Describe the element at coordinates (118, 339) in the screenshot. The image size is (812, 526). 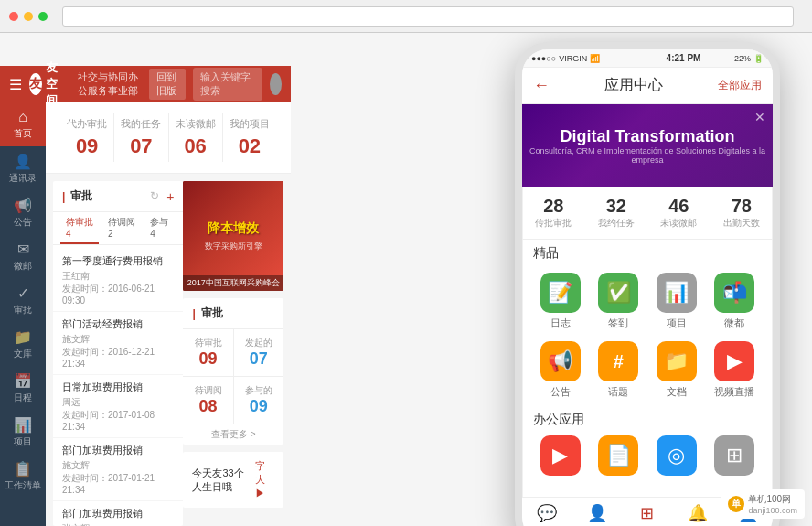
I see `approval-item-1-submitter: 施文辉` at that location.